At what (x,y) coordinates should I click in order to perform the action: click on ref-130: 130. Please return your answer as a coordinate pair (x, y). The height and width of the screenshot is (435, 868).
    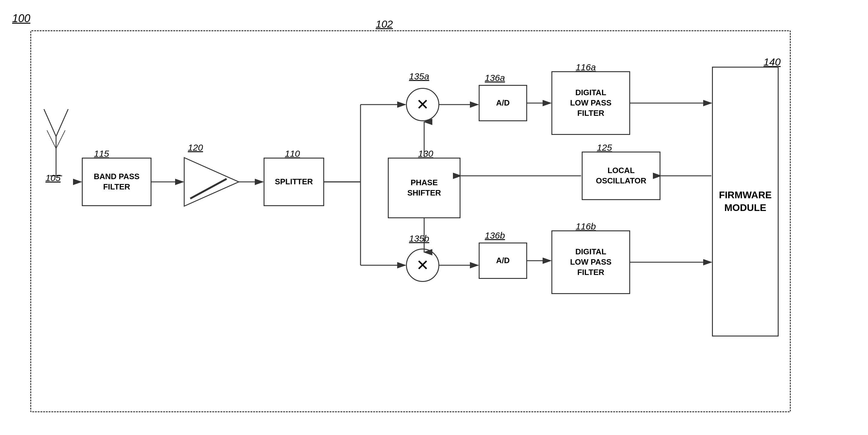
    Looking at the image, I should click on (426, 154).